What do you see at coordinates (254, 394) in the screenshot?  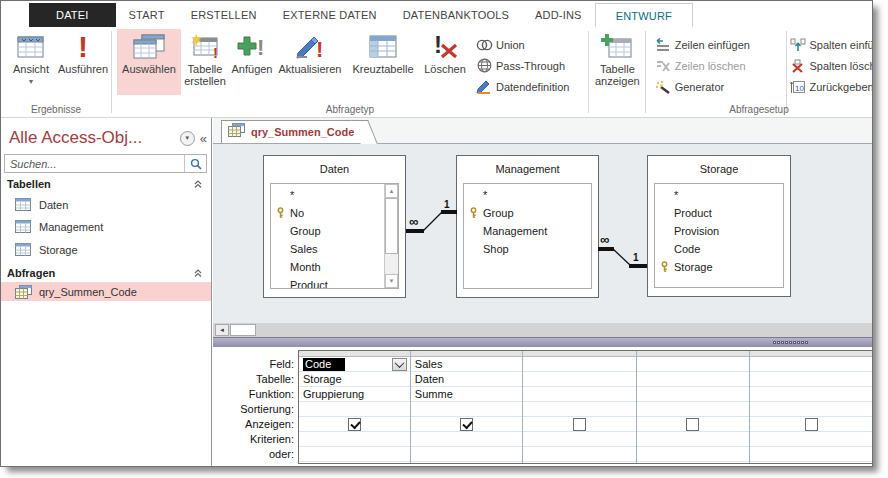 I see `grid-row-label-funktion: Funktion:` at bounding box center [254, 394].